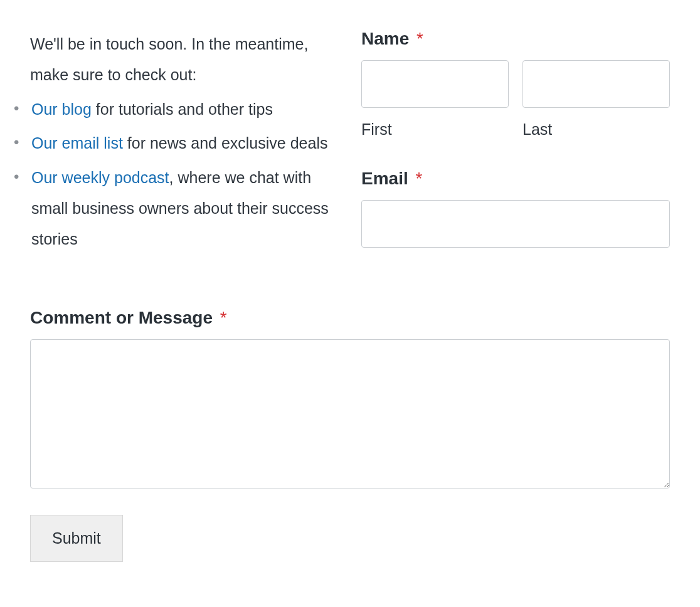 This screenshot has height=607, width=700. Describe the element at coordinates (61, 109) in the screenshot. I see `blog-link: Our blog` at that location.